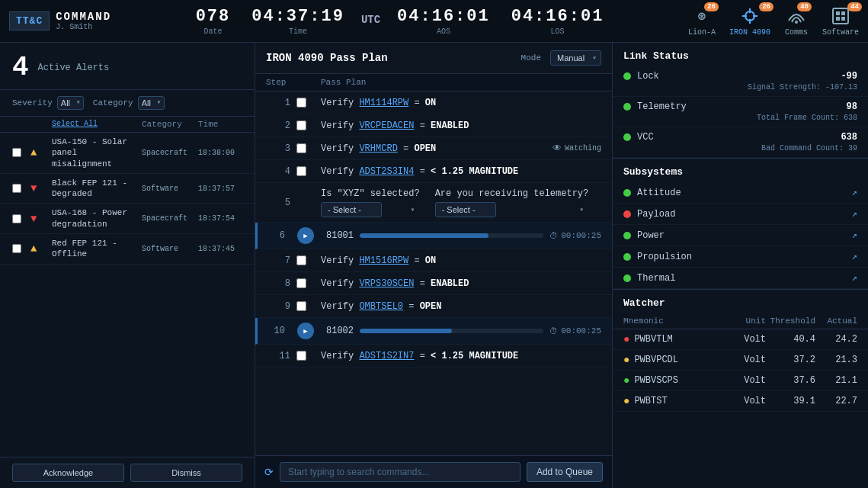 The height and width of the screenshot is (488, 868). Describe the element at coordinates (796, 21) in the screenshot. I see `nav-item-comms: 40 Comms` at that location.